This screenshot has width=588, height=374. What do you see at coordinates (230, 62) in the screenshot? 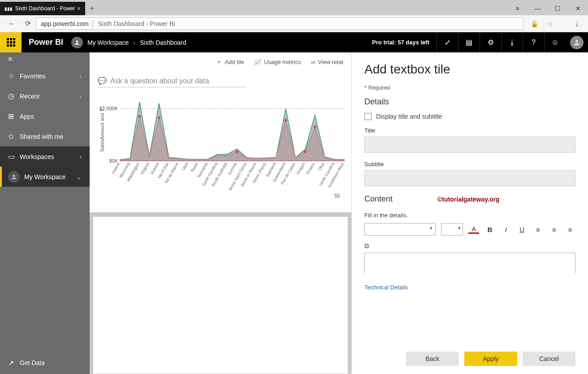
I see `add-tile-button: ＋ Add tile` at bounding box center [230, 62].